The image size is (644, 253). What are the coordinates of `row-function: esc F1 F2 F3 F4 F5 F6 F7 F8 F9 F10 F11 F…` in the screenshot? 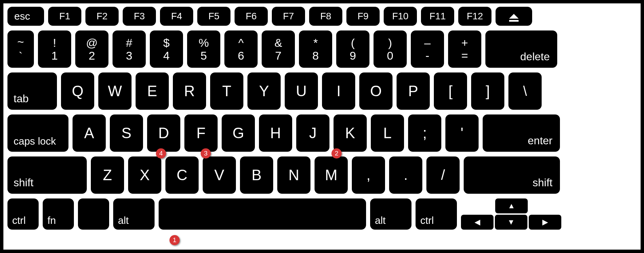 It's located at (322, 16).